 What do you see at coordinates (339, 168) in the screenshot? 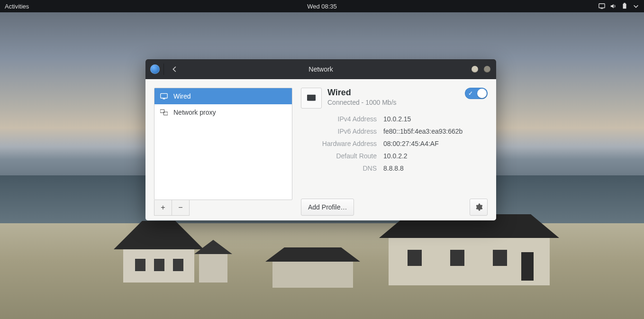
I see `detail-key: DNS` at bounding box center [339, 168].